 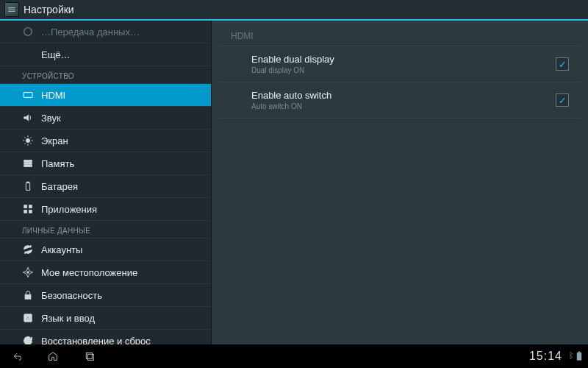 What do you see at coordinates (90, 272) in the screenshot?
I see `sidebar-label: Мое местоположение` at bounding box center [90, 272].